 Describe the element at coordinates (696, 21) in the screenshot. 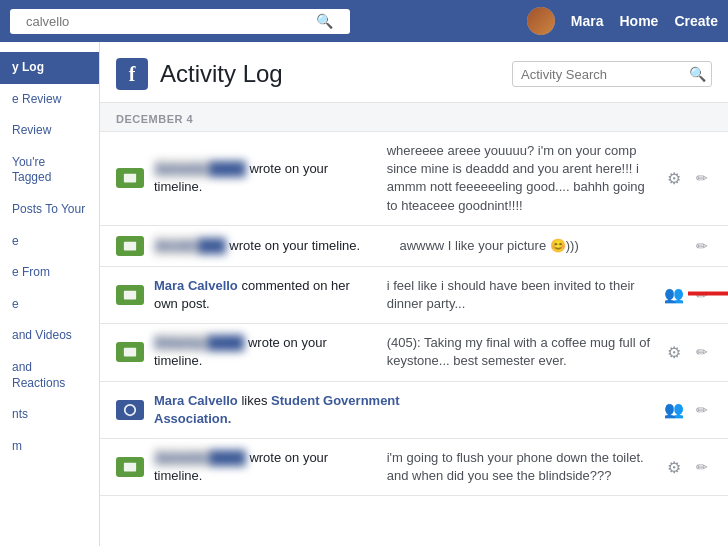

I see `nav-create-link: Create` at that location.